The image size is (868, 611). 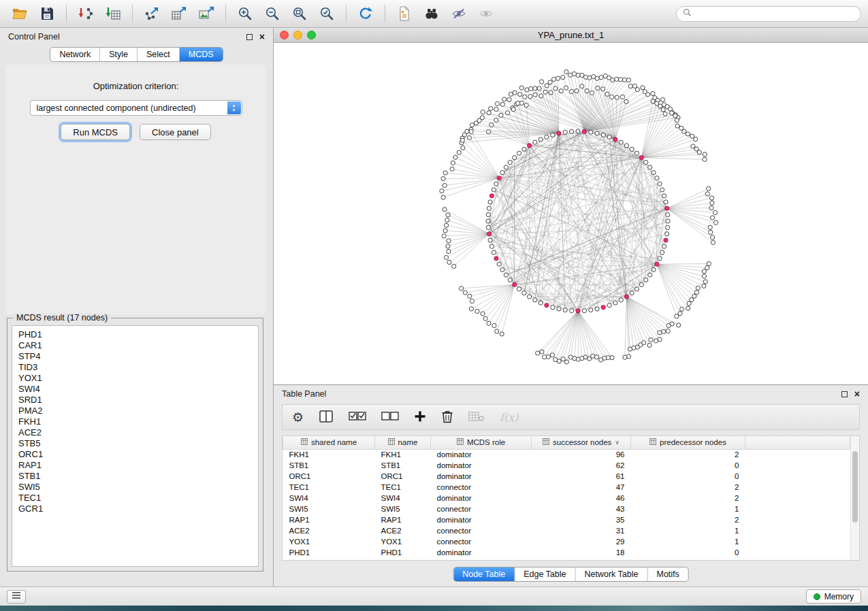 What do you see at coordinates (47, 14) in the screenshot?
I see `save-icon` at bounding box center [47, 14].